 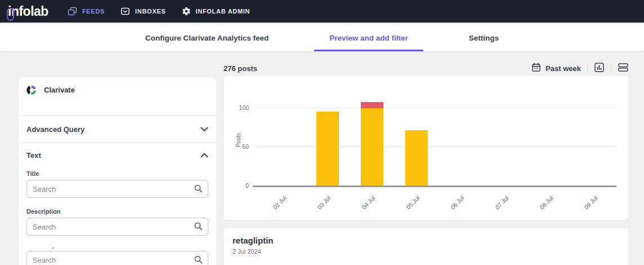 What do you see at coordinates (150, 11) in the screenshot?
I see `nav-label: INBOXES` at bounding box center [150, 11].